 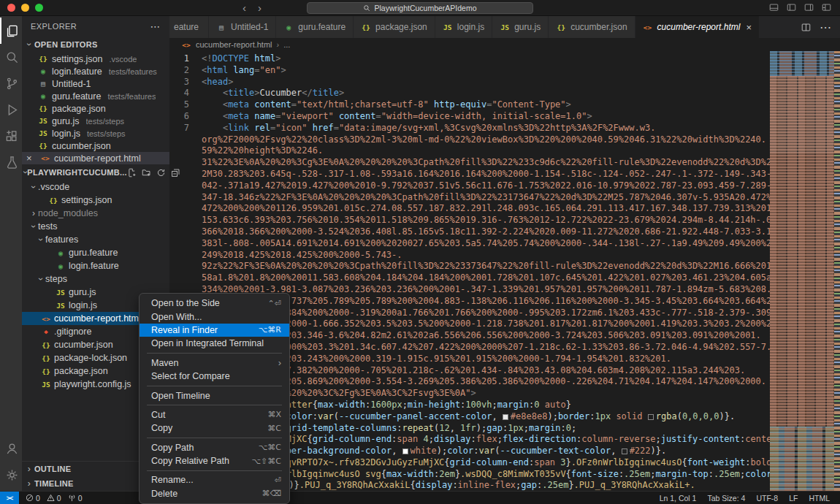 I want to click on tree-item-steps: ›steps, so click(x=96, y=279).